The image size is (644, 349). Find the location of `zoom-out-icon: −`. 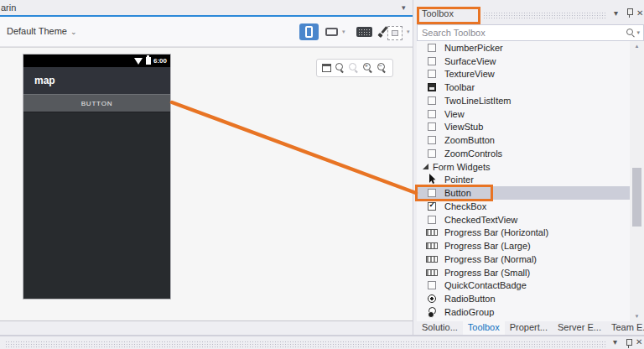

zoom-out-icon: − is located at coordinates (382, 68).